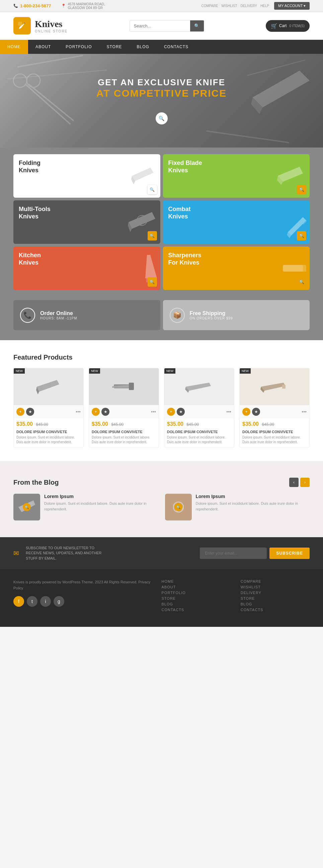 This screenshot has width=323, height=868. I want to click on blog-thumb-zoom-2: 🔍, so click(178, 507).